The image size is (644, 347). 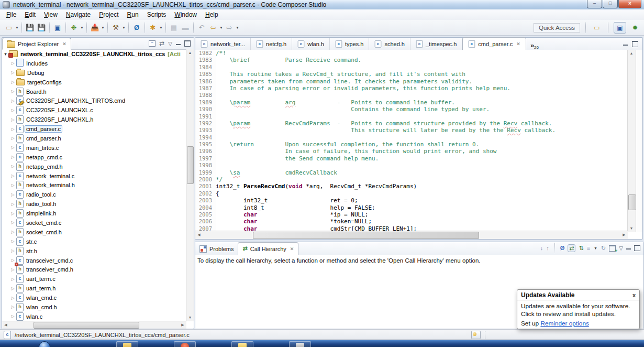 What do you see at coordinates (94, 213) in the screenshot?
I see `tree-item: ▷hsimplelink.h` at bounding box center [94, 213].